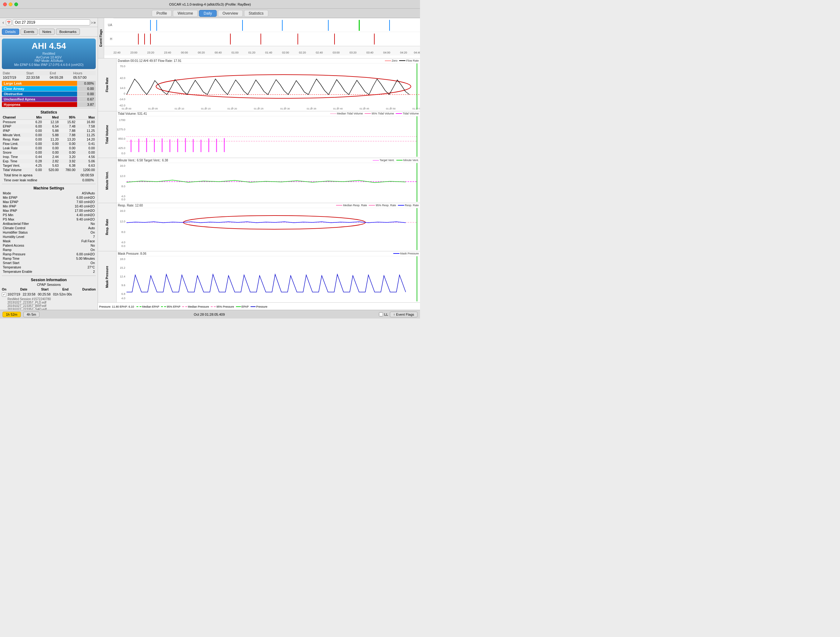 Image resolution: width=840 pixels, height=637 pixels. Describe the element at coordinates (12, 315) in the screenshot. I see `session-1-btn: 1h 52m` at that location.